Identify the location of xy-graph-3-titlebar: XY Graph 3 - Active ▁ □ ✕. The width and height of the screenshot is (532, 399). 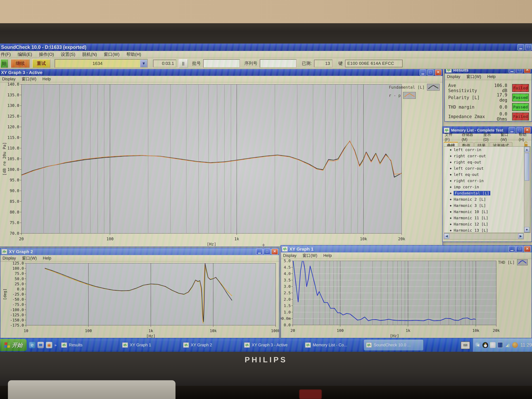
(221, 72).